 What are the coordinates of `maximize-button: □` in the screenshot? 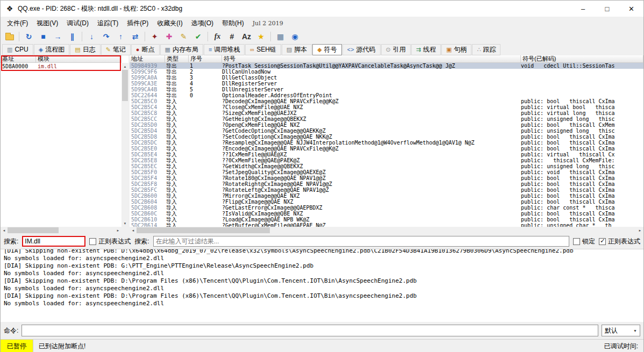 It's located at (607, 9).